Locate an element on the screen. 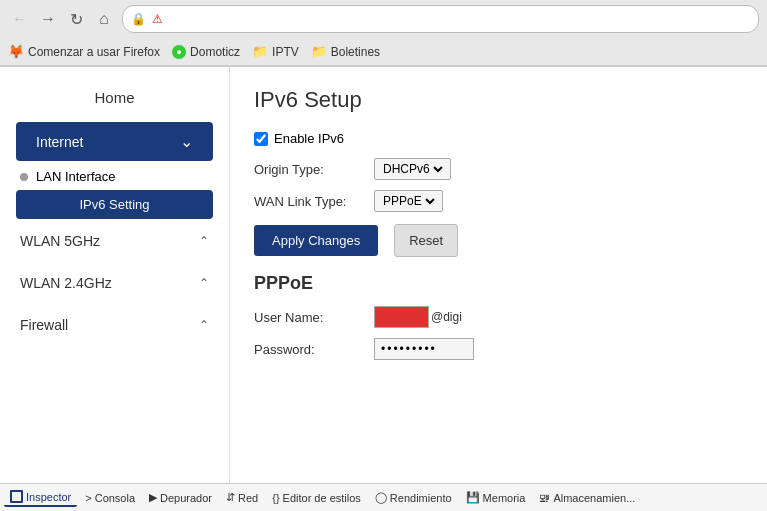 The image size is (767, 511). chevron-up-icon-wlan24: ⌃ is located at coordinates (204, 283).